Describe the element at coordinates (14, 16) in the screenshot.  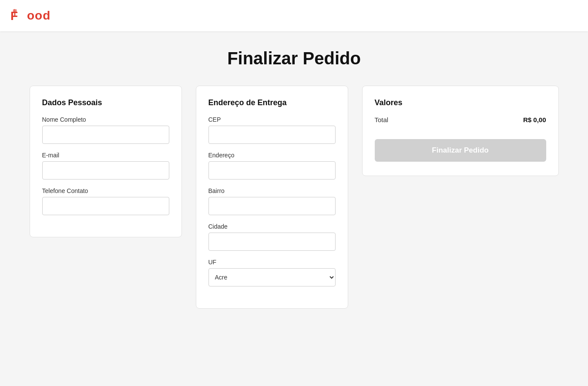
I see `svg-text: F` at that location.